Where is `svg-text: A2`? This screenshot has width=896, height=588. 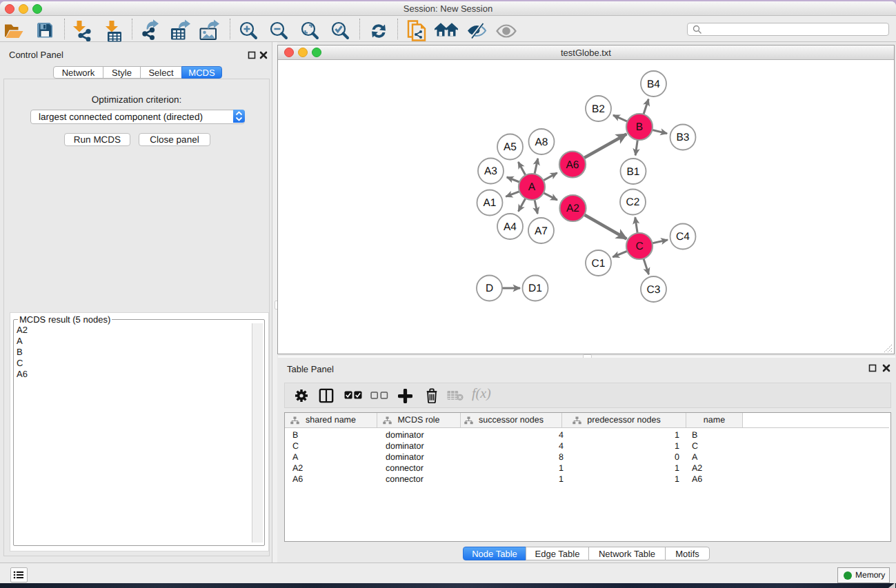 svg-text: A2 is located at coordinates (573, 208).